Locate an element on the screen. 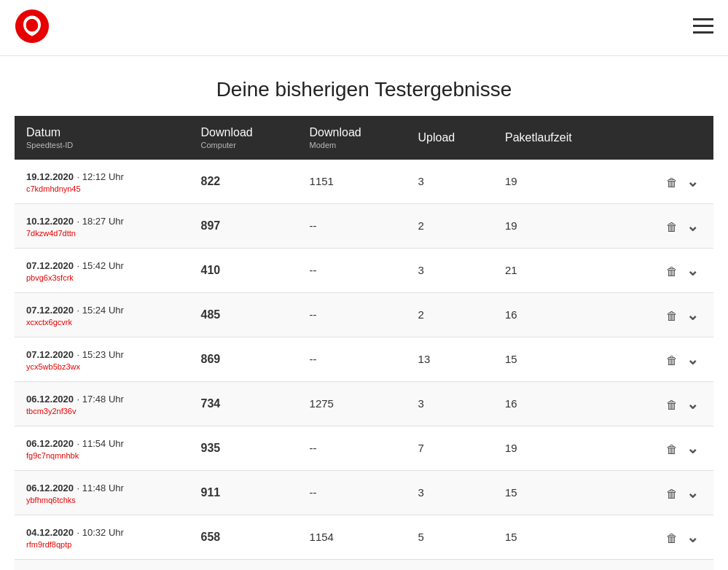 Image resolution: width=728 pixels, height=570 pixels. cell-dl-computer-1: 897 is located at coordinates (243, 226).